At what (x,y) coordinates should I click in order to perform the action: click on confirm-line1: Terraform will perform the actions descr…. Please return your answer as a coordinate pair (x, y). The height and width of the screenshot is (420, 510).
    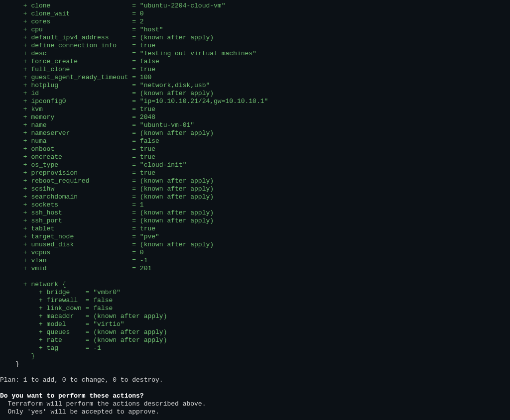
    Looking at the image, I should click on (255, 404).